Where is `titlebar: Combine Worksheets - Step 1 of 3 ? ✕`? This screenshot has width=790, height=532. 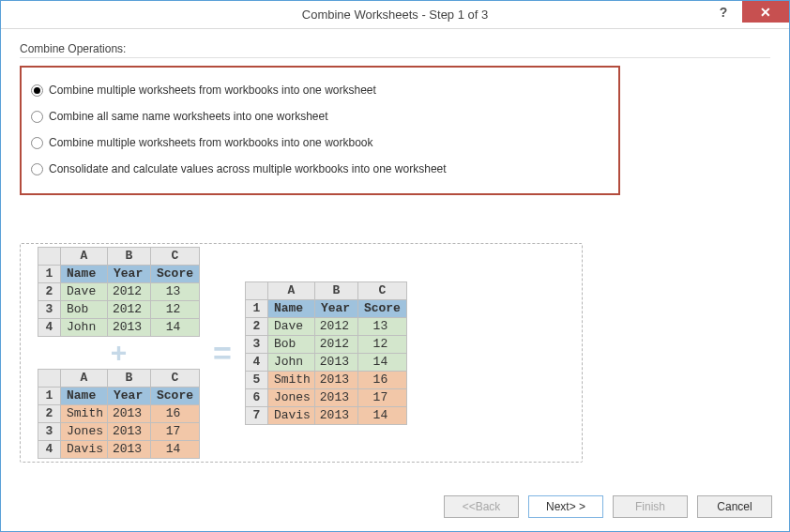 titlebar: Combine Worksheets - Step 1 of 3 ? ✕ is located at coordinates (395, 15).